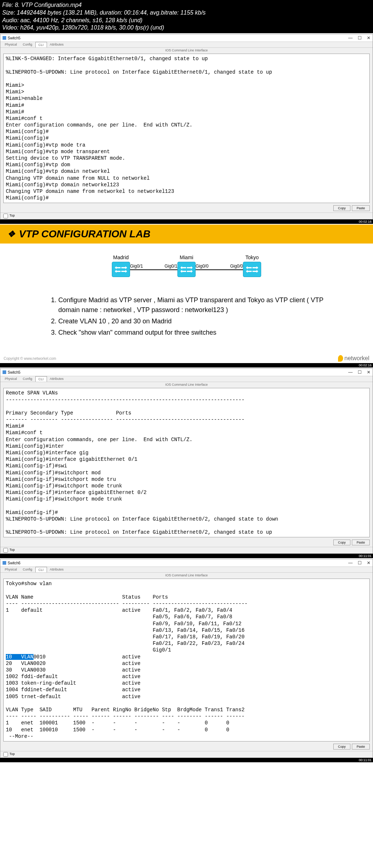 This screenshot has width=373, height=868. Describe the element at coordinates (154, 270) in the screenshot. I see `link-madrid-miami: Gig0/1 Gig0/1` at that location.